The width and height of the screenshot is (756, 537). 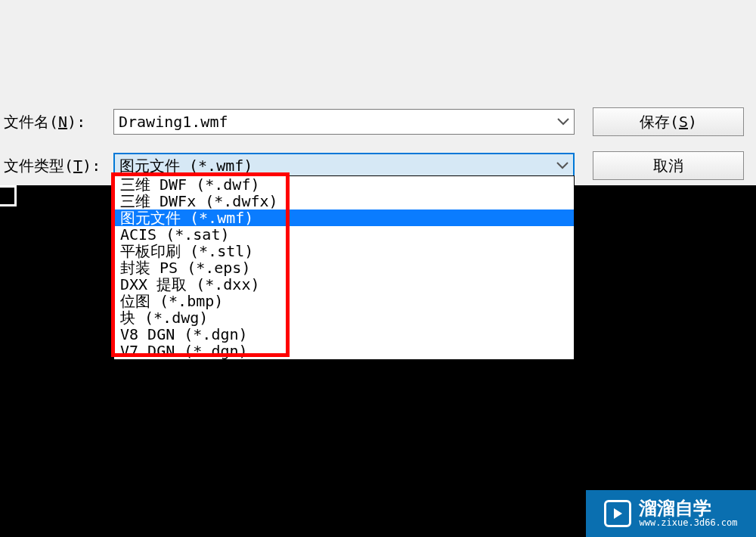 What do you see at coordinates (688, 523) in the screenshot?
I see `watermark-url: www.zixue.3d66.com` at bounding box center [688, 523].